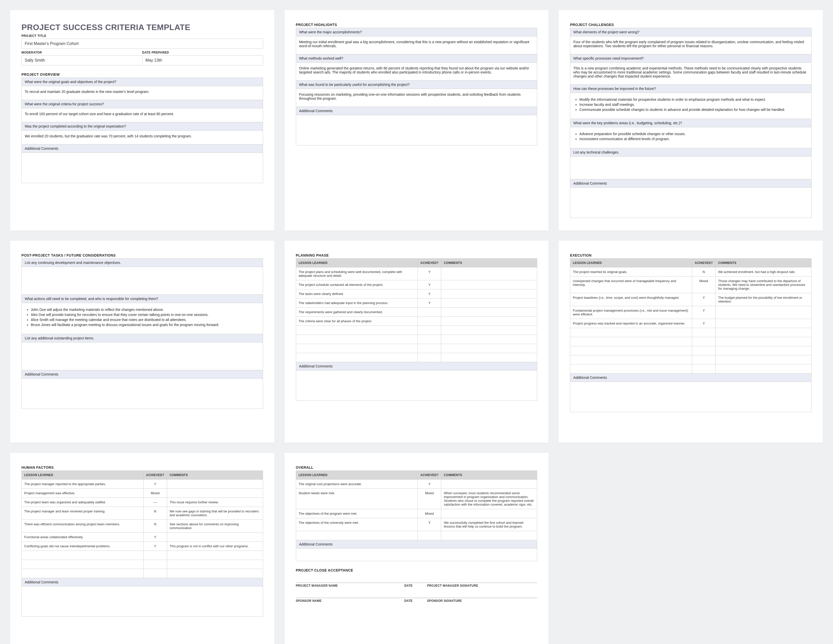 The image size is (833, 644). I want to click on human-addl-box, so click(142, 602).